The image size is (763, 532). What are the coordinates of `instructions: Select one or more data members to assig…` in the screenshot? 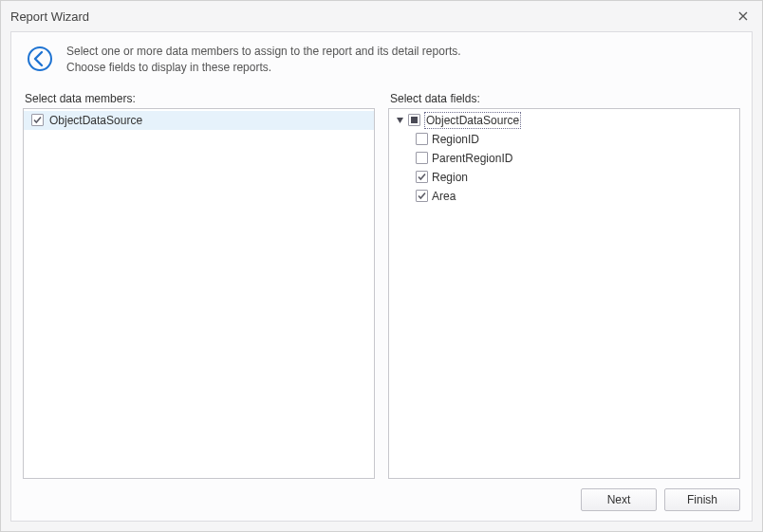 It's located at (264, 61).